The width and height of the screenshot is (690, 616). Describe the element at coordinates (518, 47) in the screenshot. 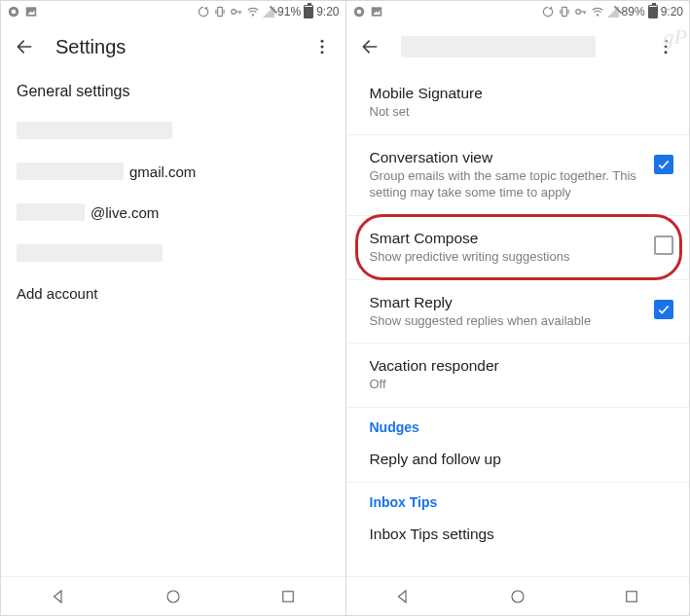

I see `app-bar` at that location.